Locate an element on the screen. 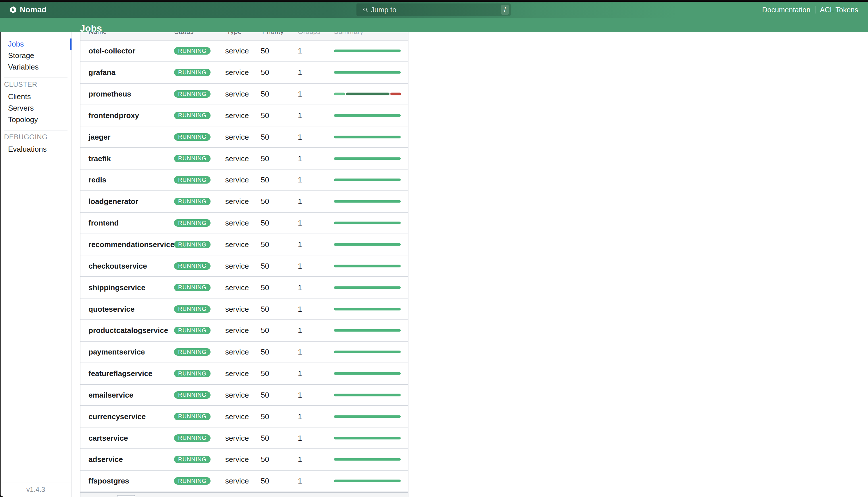 The height and width of the screenshot is (497, 868). sidebar-item-clients: Clients is located at coordinates (36, 97).